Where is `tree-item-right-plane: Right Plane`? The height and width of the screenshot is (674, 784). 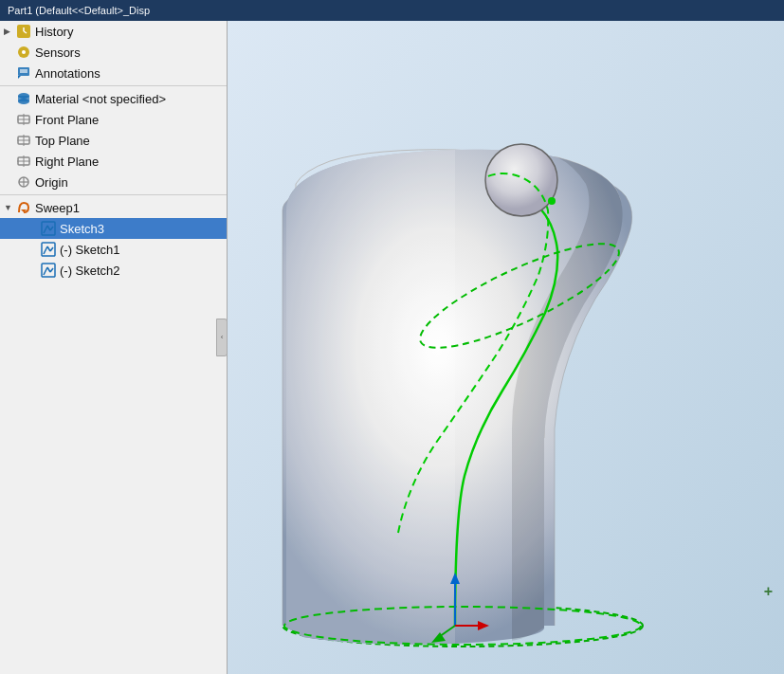 tree-item-right-plane: Right Plane is located at coordinates (114, 161).